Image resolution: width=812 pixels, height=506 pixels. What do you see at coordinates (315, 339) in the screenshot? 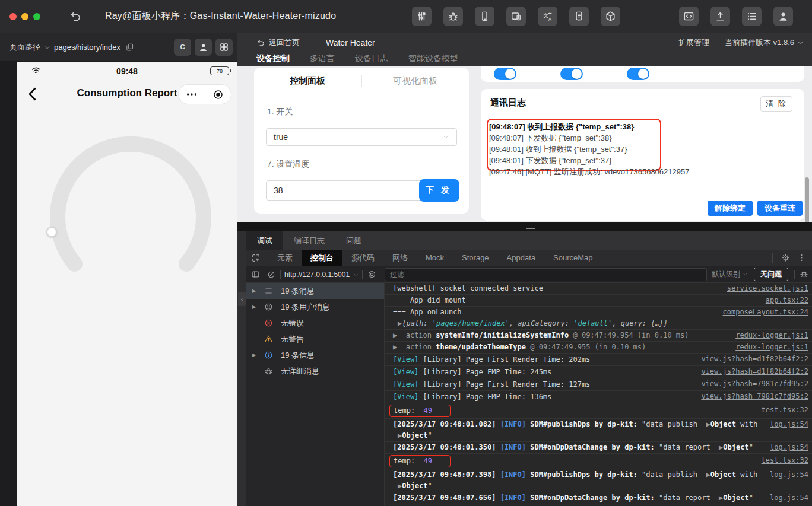
I see `console-sidebar-item: 无警告` at bounding box center [315, 339].